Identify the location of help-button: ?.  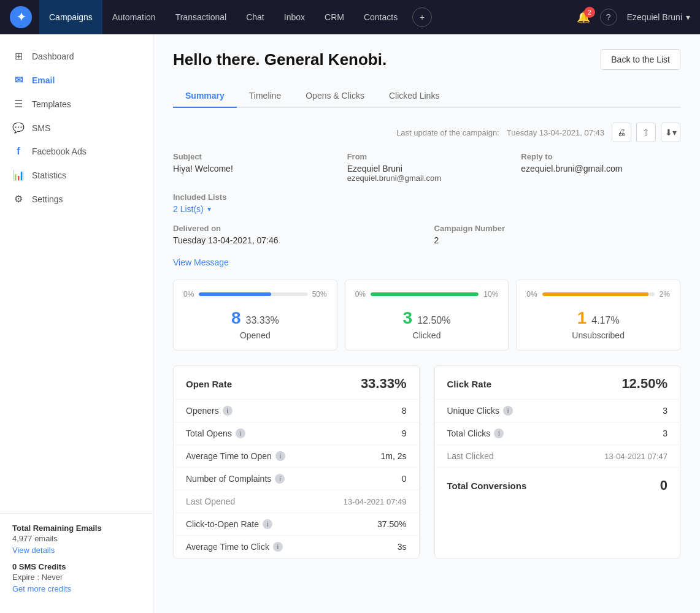
(609, 17).